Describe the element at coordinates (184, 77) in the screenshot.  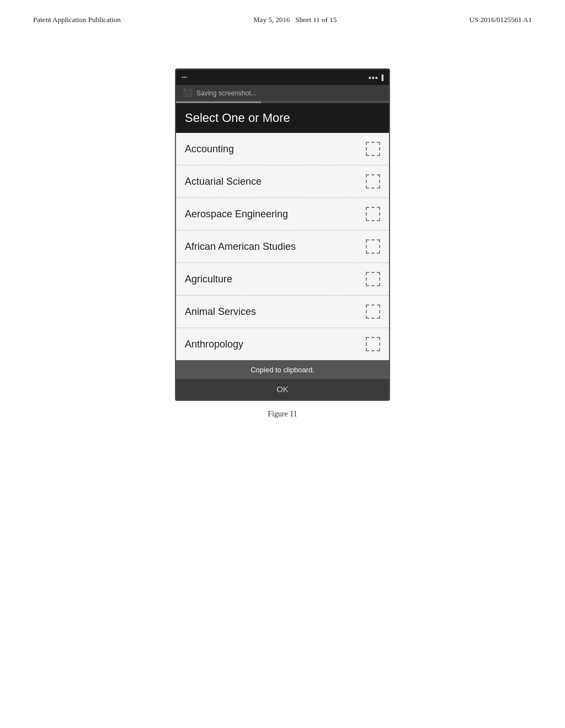
I see `signal-icon: ▪▪▪` at that location.